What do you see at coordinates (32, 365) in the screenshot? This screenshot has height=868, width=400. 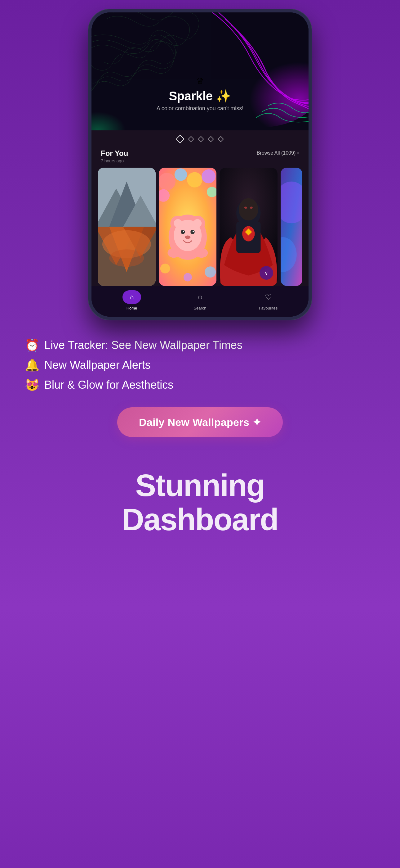 I see `bell-emoji: 🔔` at bounding box center [32, 365].